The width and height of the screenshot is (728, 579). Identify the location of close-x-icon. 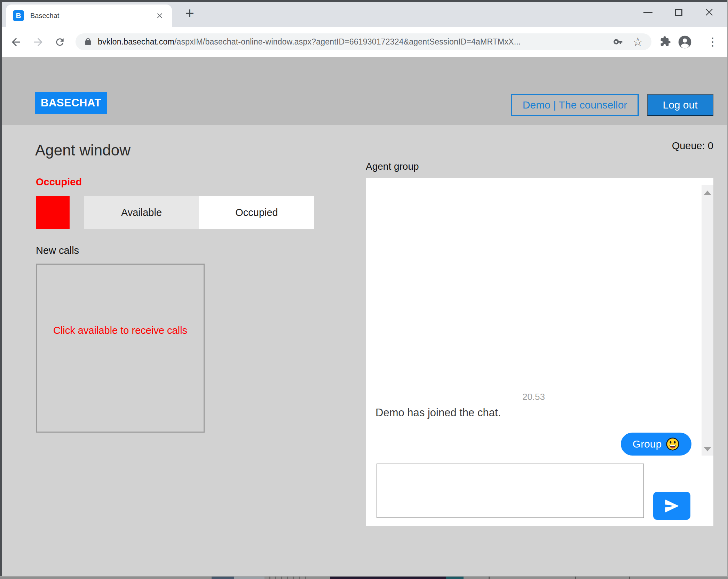
(160, 16).